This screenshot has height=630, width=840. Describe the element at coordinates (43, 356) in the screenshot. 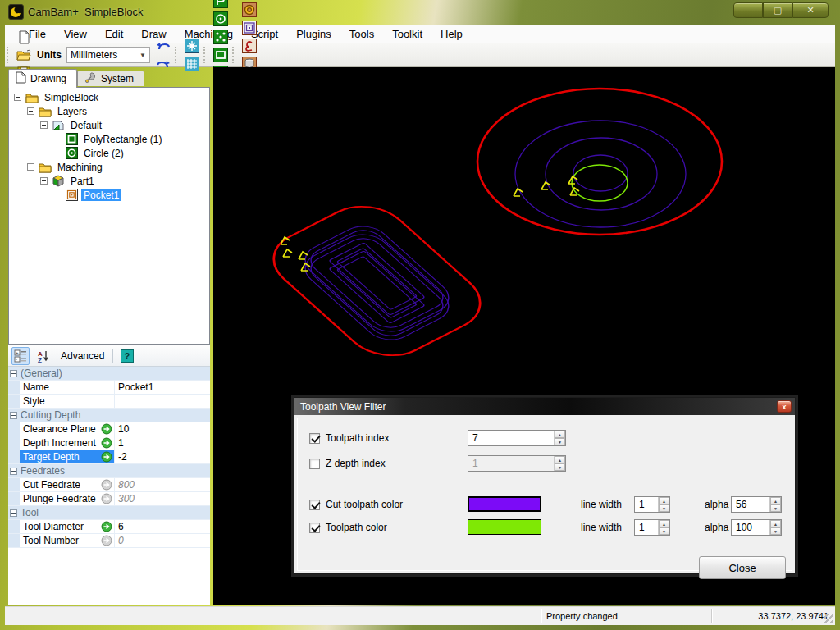

I see `az-sort-icon: A Z` at that location.